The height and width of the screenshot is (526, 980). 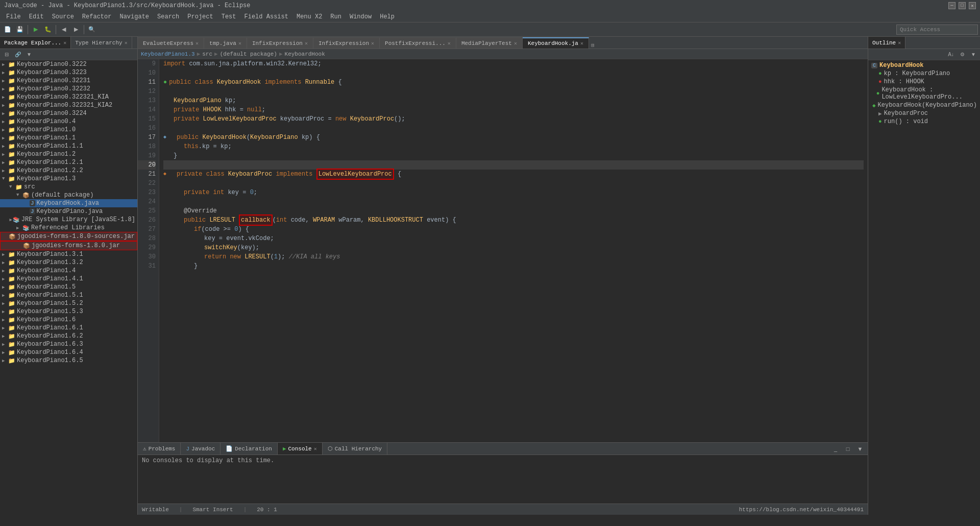 I want to click on tree-item-5: ▶📁KeyboardPiano0.322321_KIA2, so click(x=68, y=105).